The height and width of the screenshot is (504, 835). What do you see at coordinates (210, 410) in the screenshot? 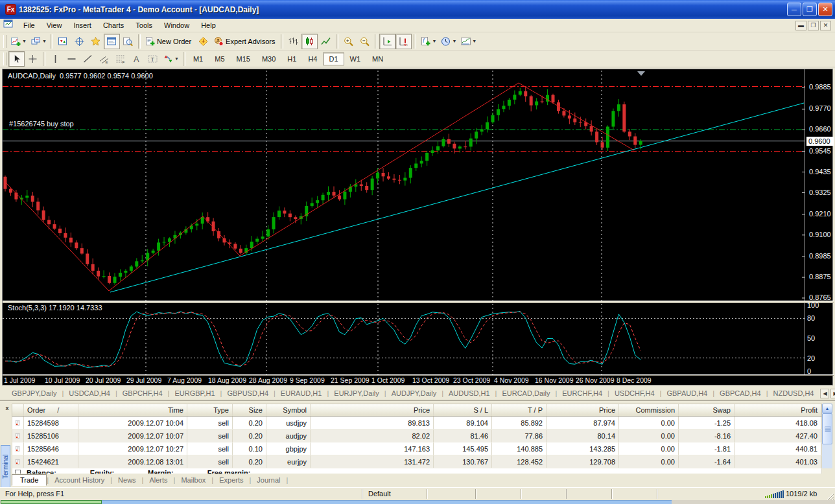
I see `column-header-type: Type` at bounding box center [210, 410].